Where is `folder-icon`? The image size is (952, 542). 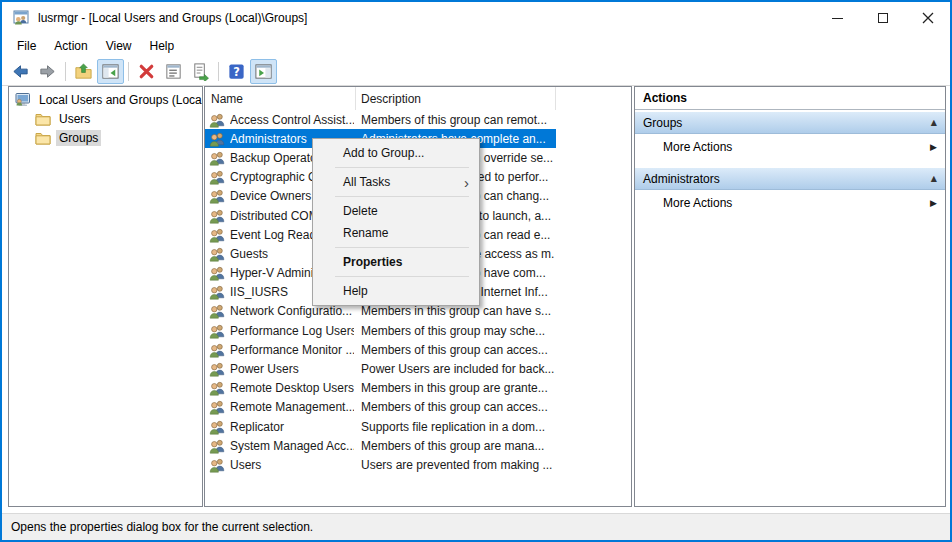
folder-icon is located at coordinates (43, 119).